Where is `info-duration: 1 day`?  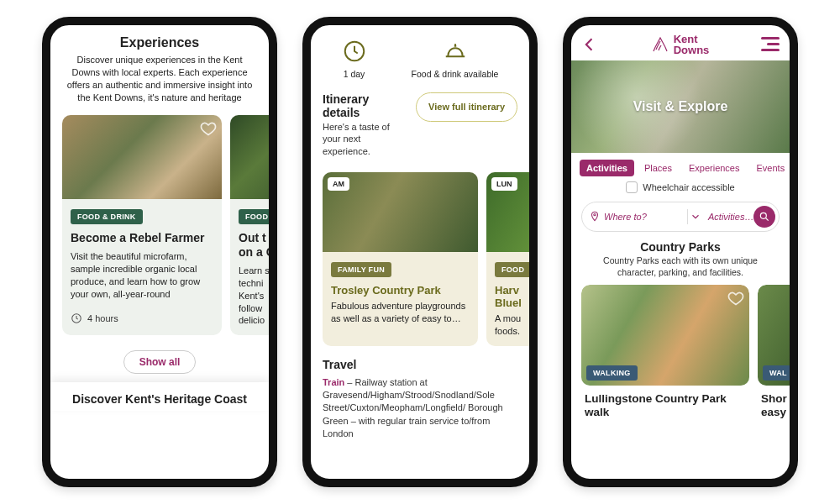 info-duration: 1 day is located at coordinates (354, 59).